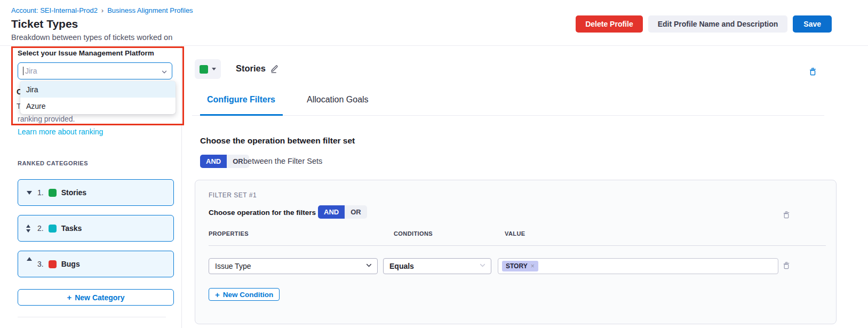 The image size is (868, 328). Describe the element at coordinates (96, 298) in the screenshot. I see `new-category-button: + New Category` at that location.